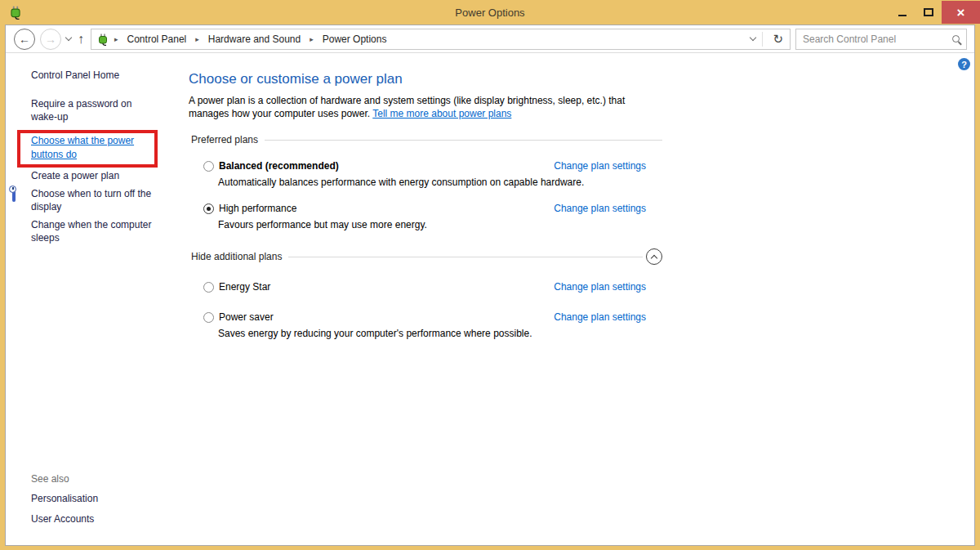 Image resolution: width=980 pixels, height=550 pixels. Describe the element at coordinates (599, 317) in the screenshot. I see `change-plan-settings-power-saver: Change plan settings` at that location.